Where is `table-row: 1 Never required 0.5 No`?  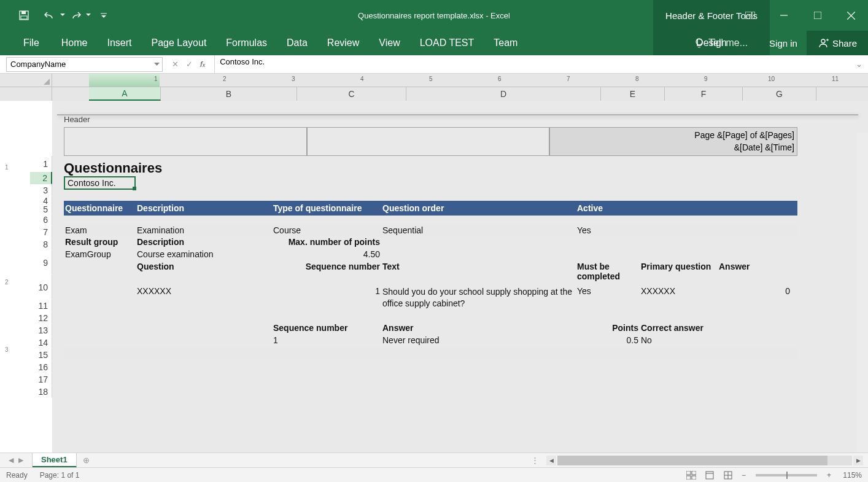 table-row: 1 Never required 0.5 No is located at coordinates (431, 341).